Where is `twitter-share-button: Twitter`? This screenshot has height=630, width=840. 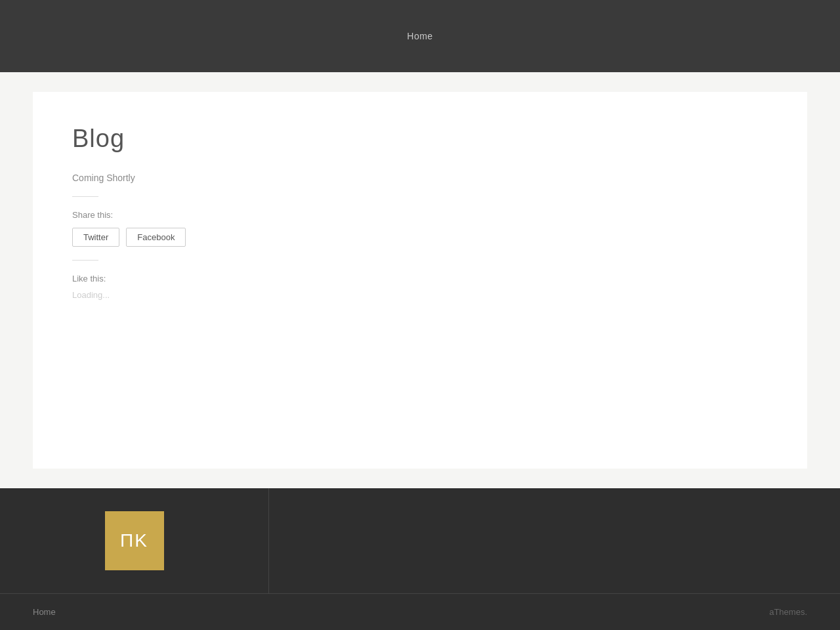 twitter-share-button: Twitter is located at coordinates (96, 238).